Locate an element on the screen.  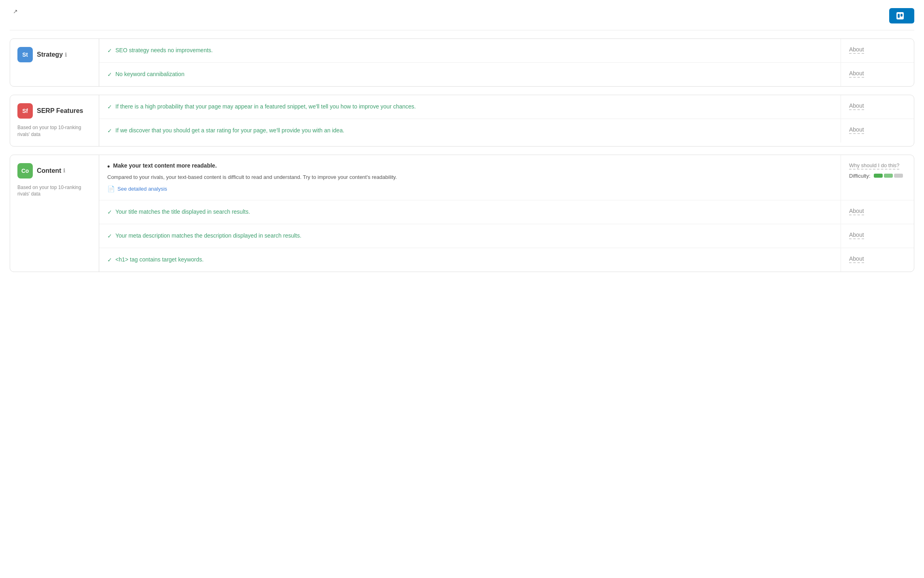
bullet-title-text: Make your text content more readable. is located at coordinates (165, 166).